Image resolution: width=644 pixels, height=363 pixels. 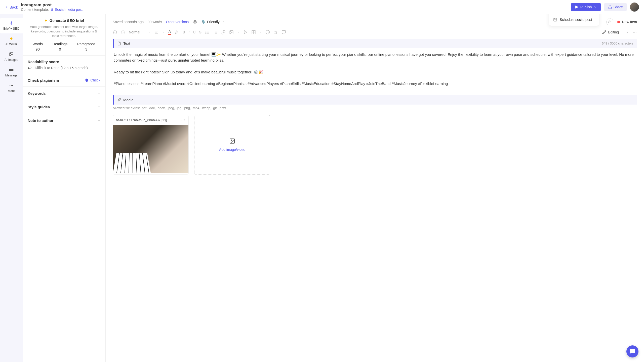 What do you see at coordinates (627, 22) in the screenshot?
I see `status-selector: New Item` at bounding box center [627, 22].